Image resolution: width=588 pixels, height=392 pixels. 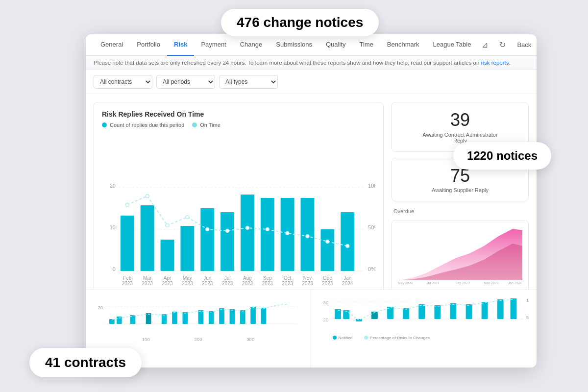 What do you see at coordinates (485, 45) in the screenshot?
I see `filter-icon: ⊿` at bounding box center [485, 45].